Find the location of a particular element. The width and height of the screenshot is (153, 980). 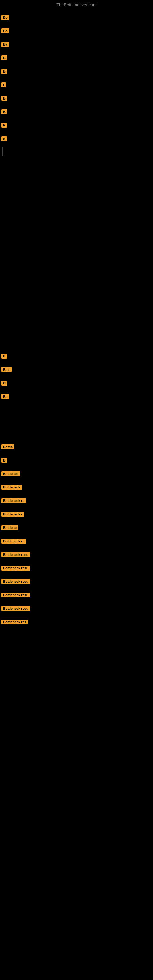

badge-l7: Bottlene is located at coordinates (10, 528).